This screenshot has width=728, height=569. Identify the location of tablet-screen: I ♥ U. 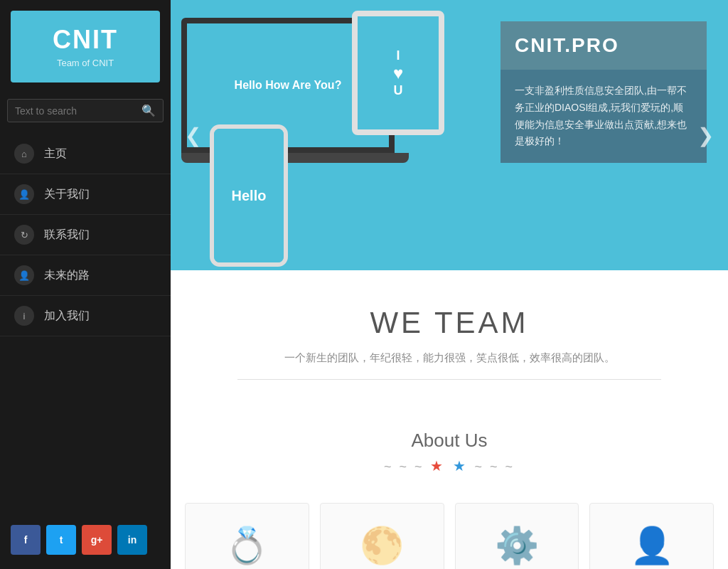
(398, 73).